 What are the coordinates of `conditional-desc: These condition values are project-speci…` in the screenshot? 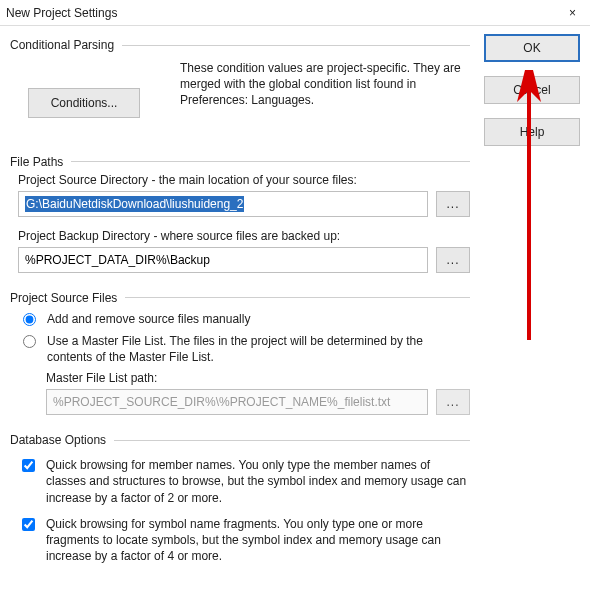 It's located at (325, 84).